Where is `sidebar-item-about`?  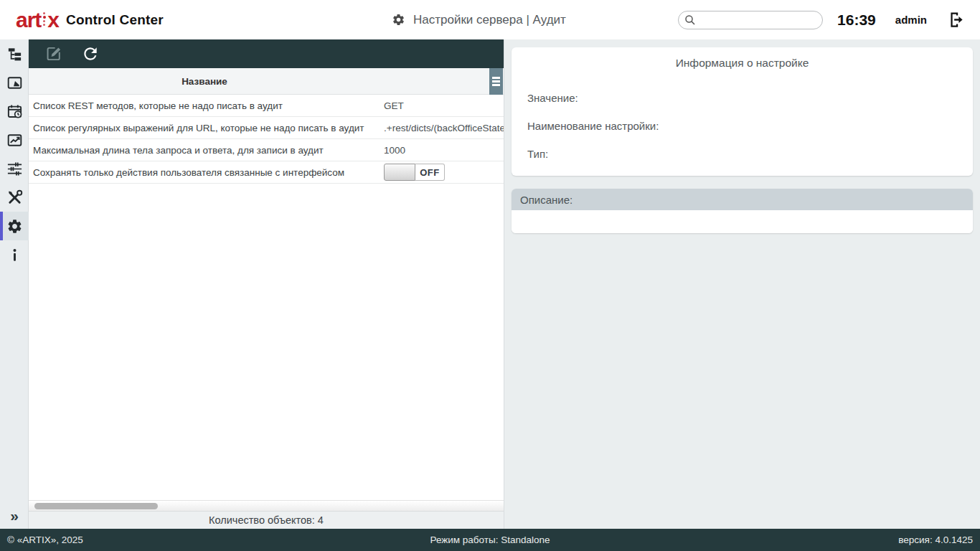
sidebar-item-about is located at coordinates (14, 255).